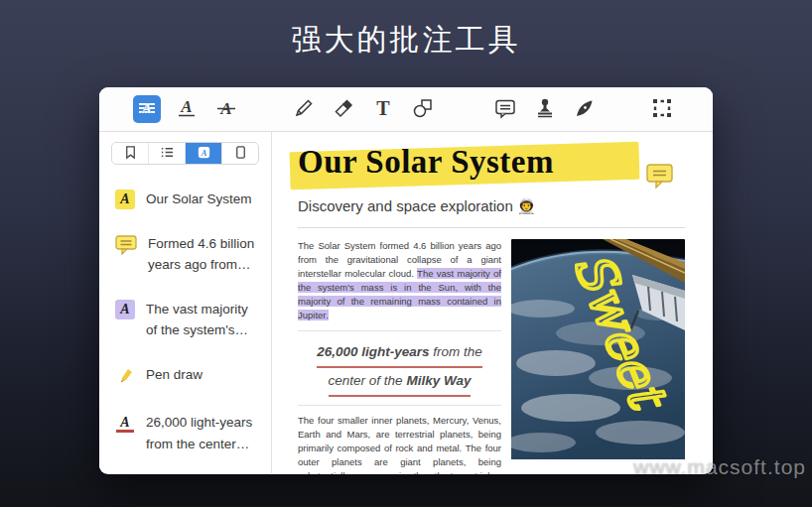 The image size is (812, 507). I want to click on tab-bookmarks, so click(131, 153).